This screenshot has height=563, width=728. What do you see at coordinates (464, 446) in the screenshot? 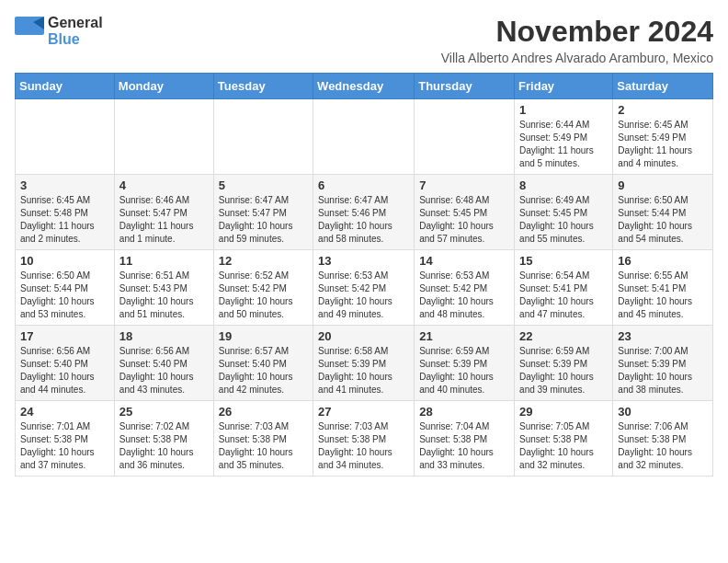
I see `day-info: Sunrise: 7:04 AM Sunset: 5:38 PM Dayligh…` at bounding box center [464, 446].